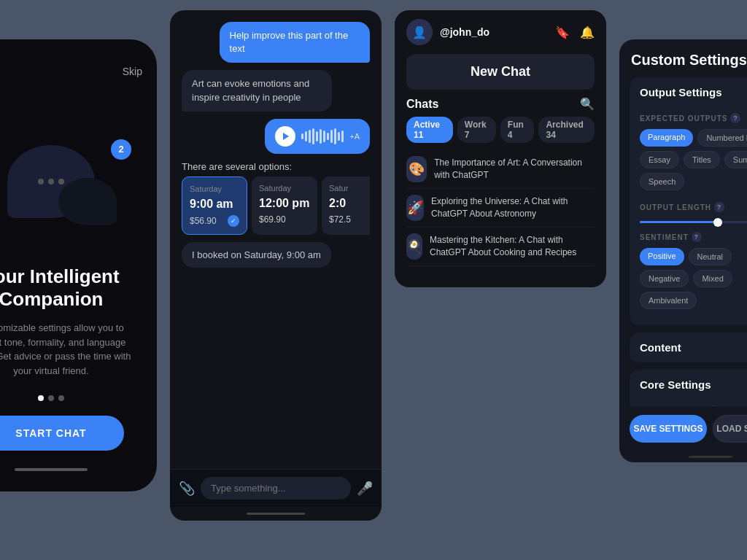 The image size is (747, 560). Describe the element at coordinates (689, 60) in the screenshot. I see `settings-title: Custom Settings` at that location.